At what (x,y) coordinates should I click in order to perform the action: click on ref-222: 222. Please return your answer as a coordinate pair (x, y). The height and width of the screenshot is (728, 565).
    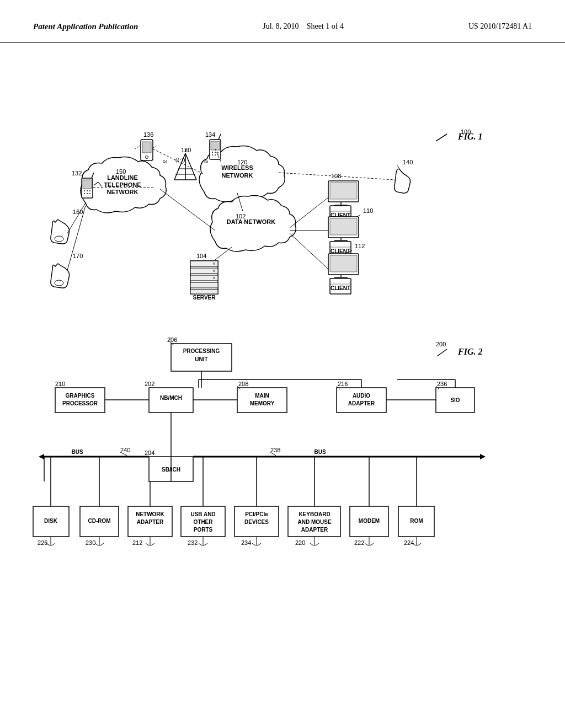
    Looking at the image, I should click on (359, 543).